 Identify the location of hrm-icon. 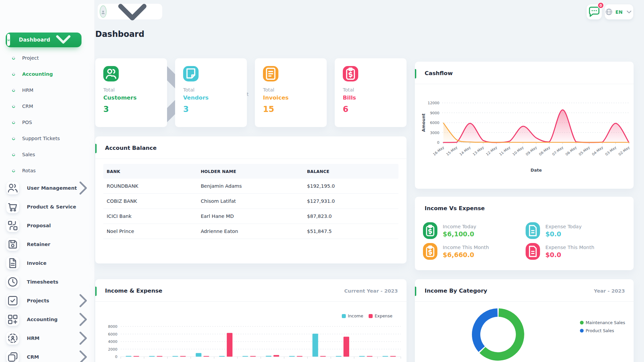
(13, 338).